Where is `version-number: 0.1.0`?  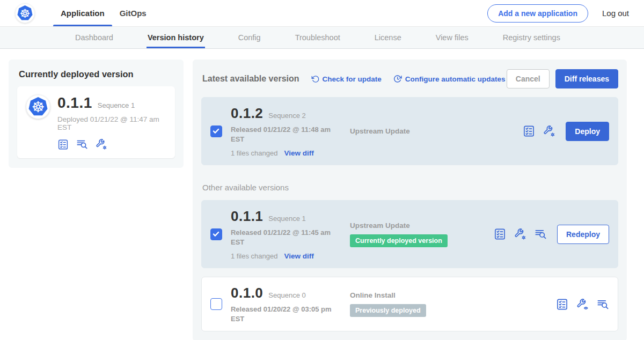
version-number: 0.1.0 is located at coordinates (247, 293).